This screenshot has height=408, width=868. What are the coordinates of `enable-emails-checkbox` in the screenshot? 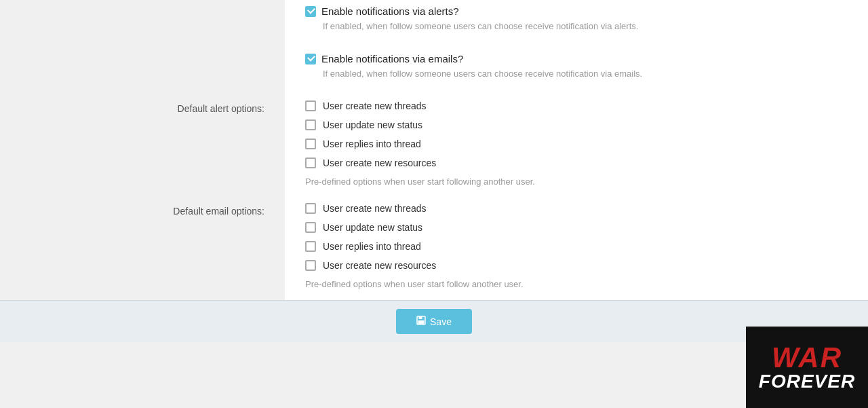 It's located at (311, 59).